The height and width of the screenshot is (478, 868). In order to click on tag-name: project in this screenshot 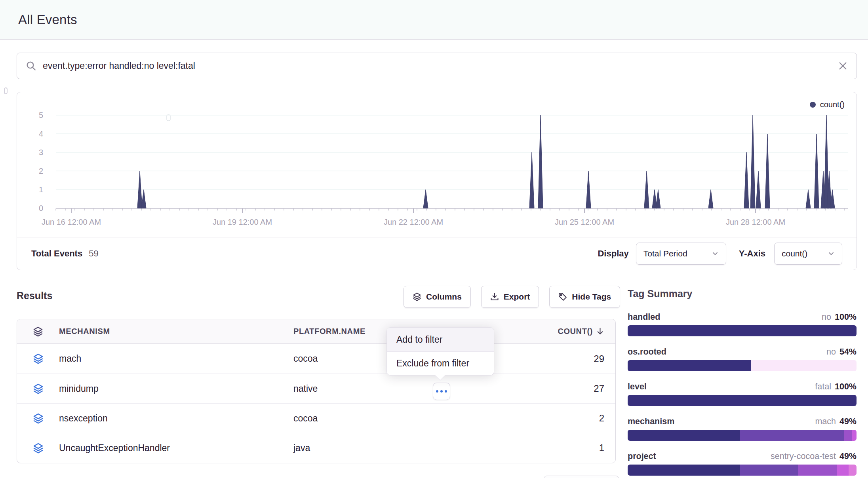, I will do `click(642, 456)`.